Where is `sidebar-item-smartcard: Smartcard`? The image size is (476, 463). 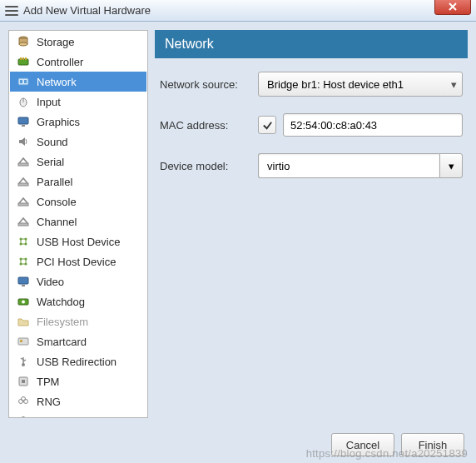
sidebar-item-smartcard: Smartcard is located at coordinates (78, 341).